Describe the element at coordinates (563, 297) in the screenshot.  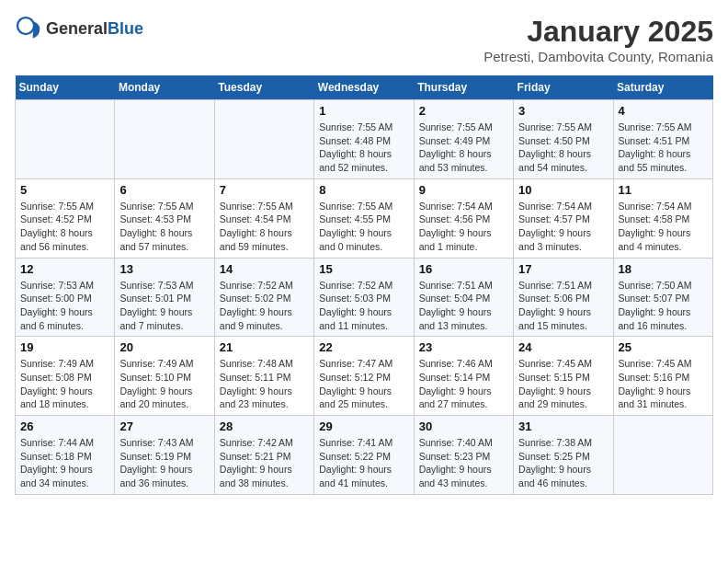
I see `day-cell: 17Sunrise: 7:51 AMSunset: 5:06 PMDayligh…` at that location.